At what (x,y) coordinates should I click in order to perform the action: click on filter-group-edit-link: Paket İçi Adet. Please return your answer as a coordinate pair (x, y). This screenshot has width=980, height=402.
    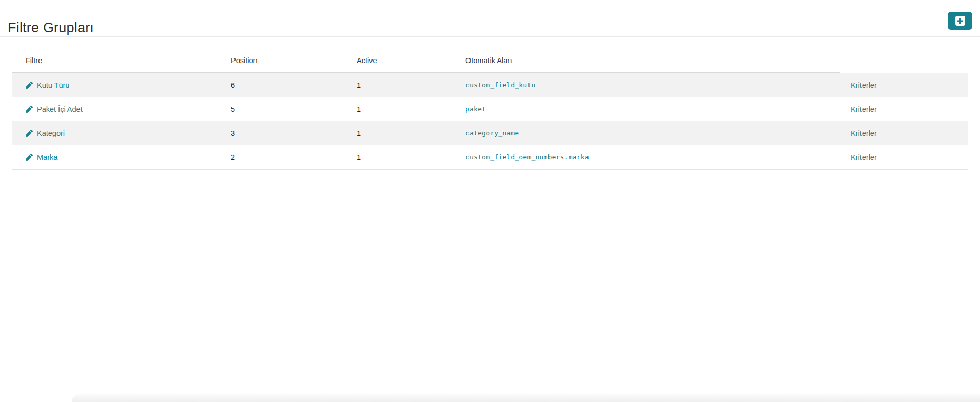
    Looking at the image, I should click on (54, 109).